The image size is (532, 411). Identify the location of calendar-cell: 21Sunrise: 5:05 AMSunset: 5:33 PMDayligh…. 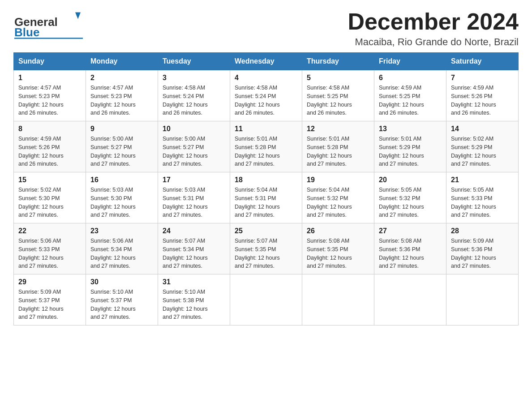
(483, 198).